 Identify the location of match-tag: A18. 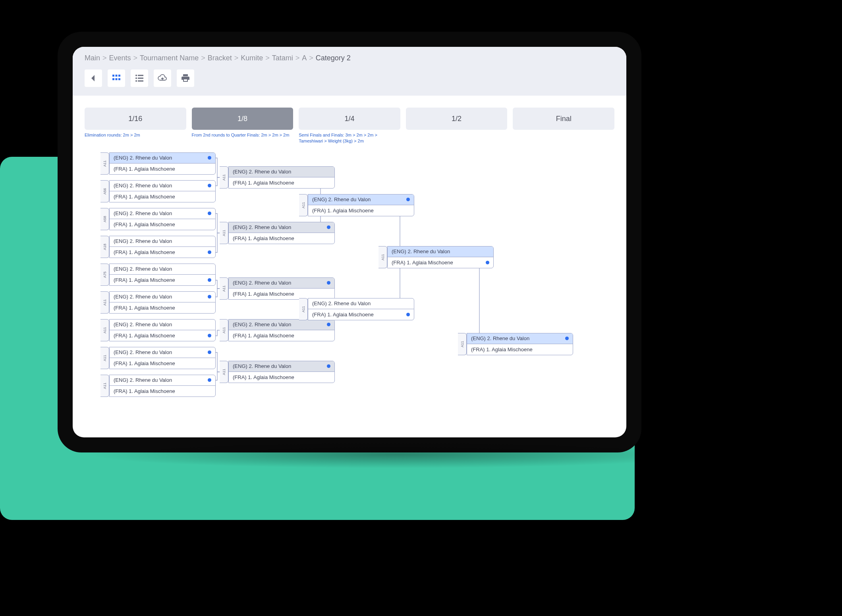
(105, 247).